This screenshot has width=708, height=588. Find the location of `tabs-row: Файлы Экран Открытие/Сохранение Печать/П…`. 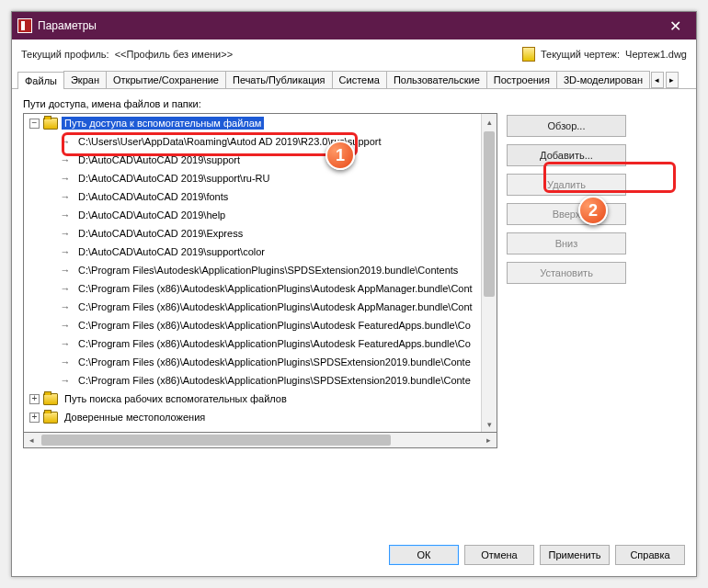

tabs-row: Файлы Экран Открытие/Сохранение Печать/П… is located at coordinates (354, 77).